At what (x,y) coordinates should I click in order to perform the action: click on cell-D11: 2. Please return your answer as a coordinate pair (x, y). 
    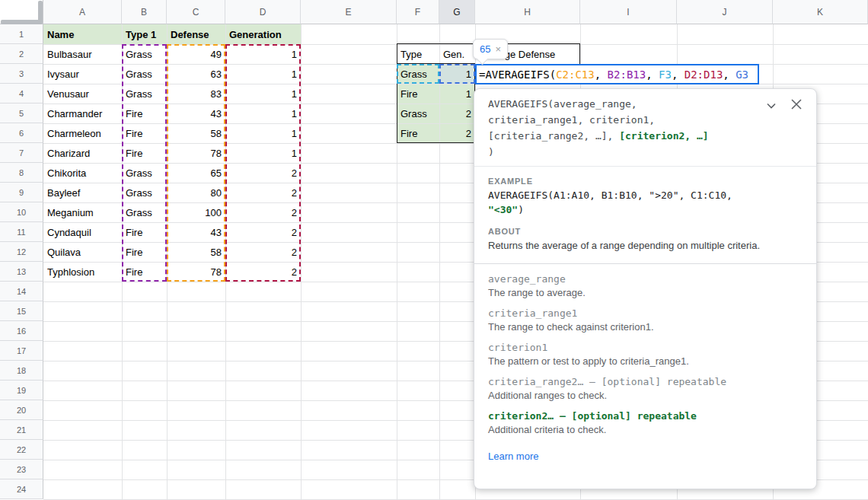
    Looking at the image, I should click on (263, 232).